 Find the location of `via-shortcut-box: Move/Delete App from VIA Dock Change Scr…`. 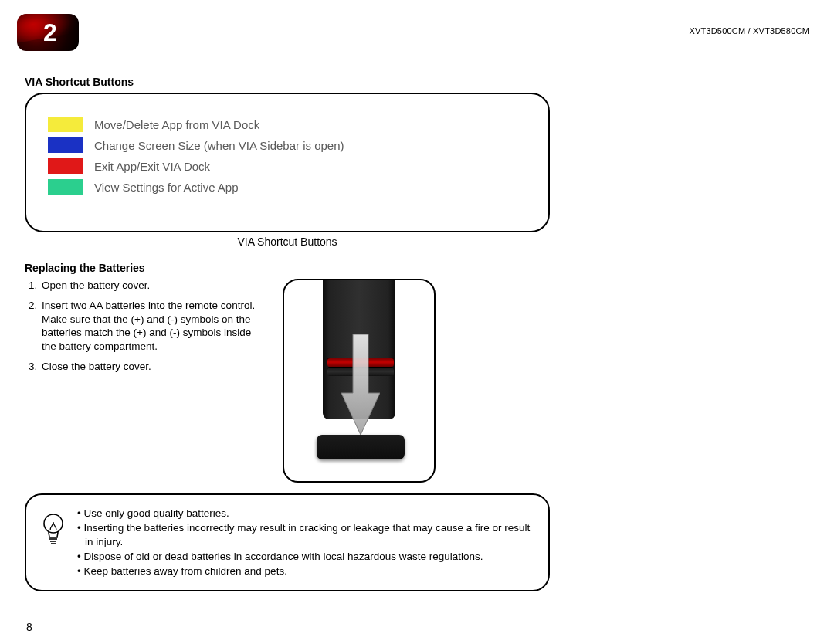

via-shortcut-box: Move/Delete App from VIA Dock Change Scr… is located at coordinates (287, 162).